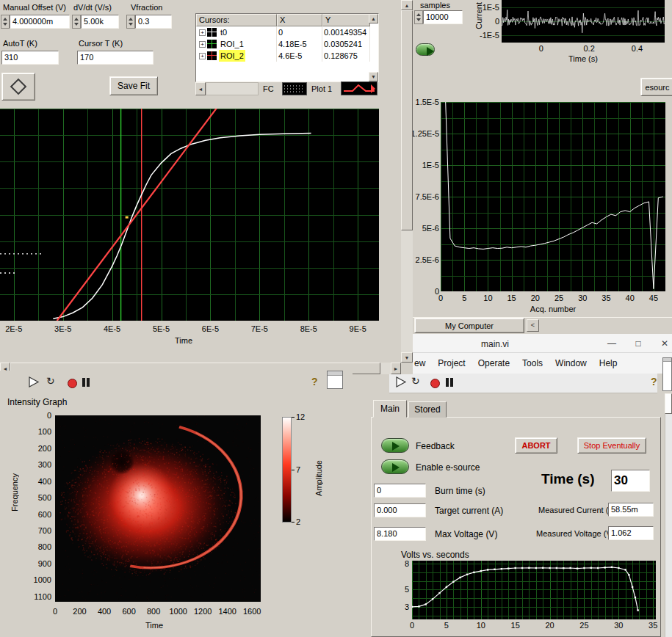 This screenshot has width=672, height=637. Describe the element at coordinates (18, 87) in the screenshot. I see `roi-tool-button` at that location.